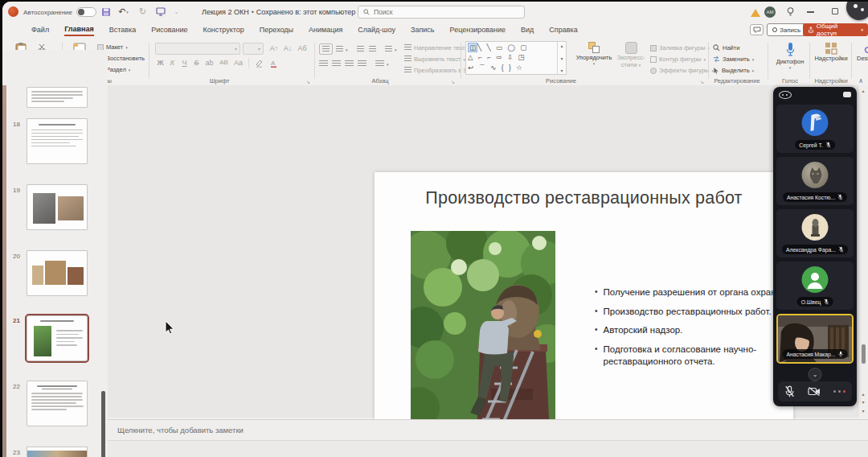 The height and width of the screenshot is (457, 868). I want to click on share-button: Общий доступ ▾, so click(836, 30).